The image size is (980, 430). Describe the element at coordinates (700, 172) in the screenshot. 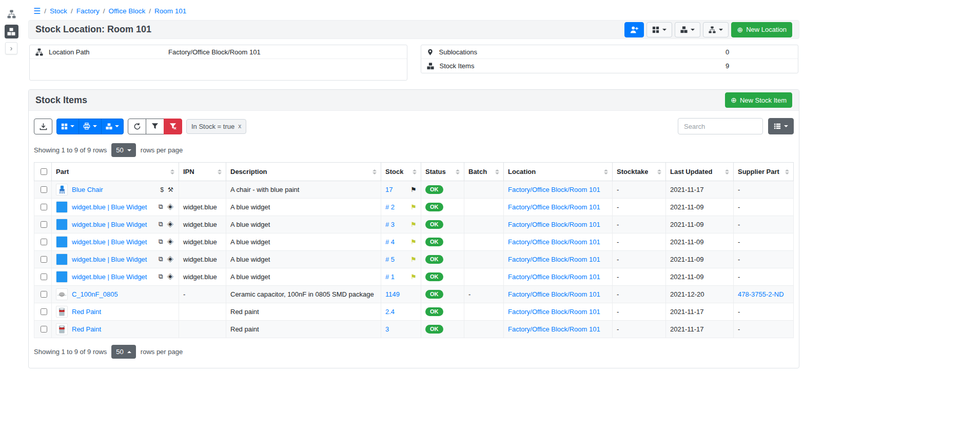

I see `column-header-last-updated: Last Updated` at that location.